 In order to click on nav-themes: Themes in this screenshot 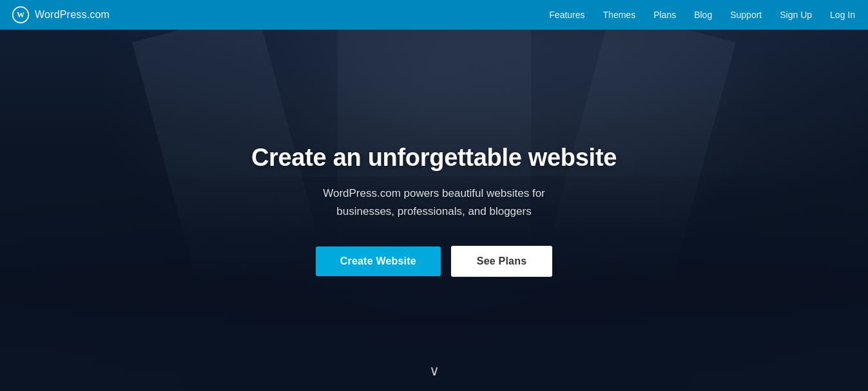, I will do `click(620, 15)`.